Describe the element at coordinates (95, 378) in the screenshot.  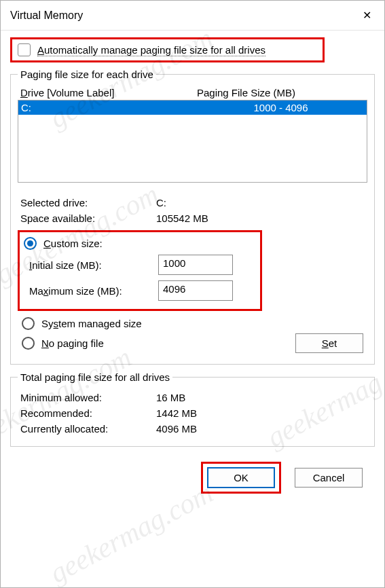
I see `totals-legend: Total paging file size for all drives` at that location.